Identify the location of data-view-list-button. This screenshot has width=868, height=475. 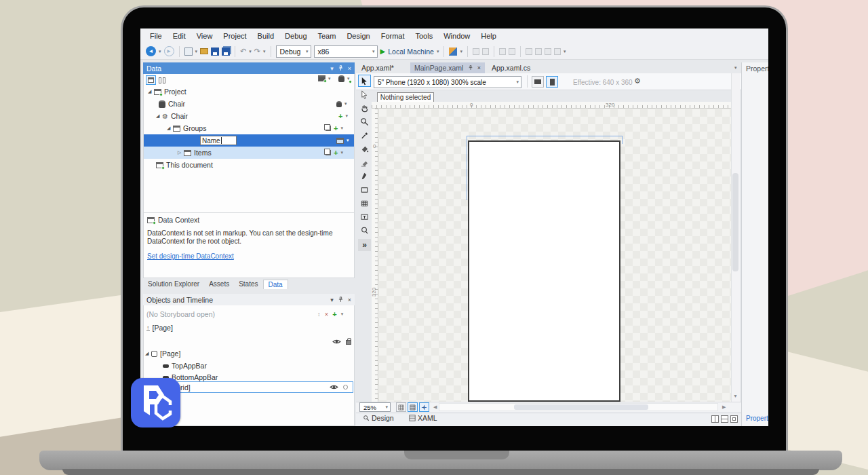
(151, 80).